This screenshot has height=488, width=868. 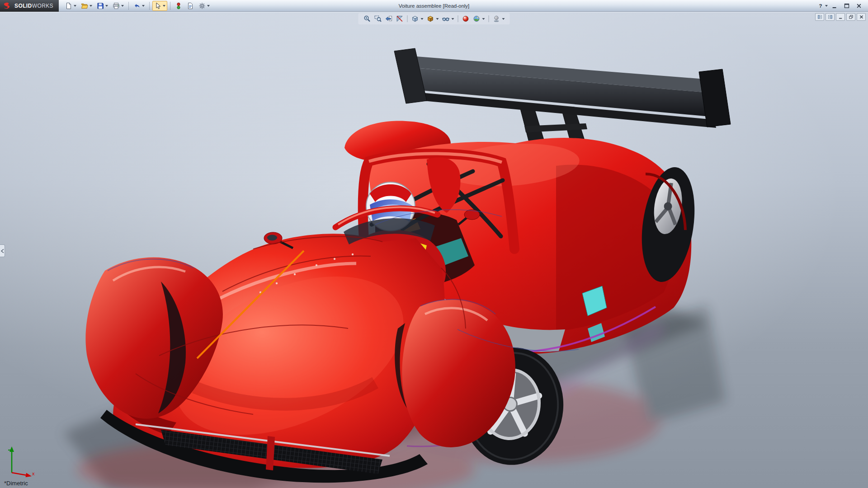 I want to click on pane-left-button, so click(x=820, y=17).